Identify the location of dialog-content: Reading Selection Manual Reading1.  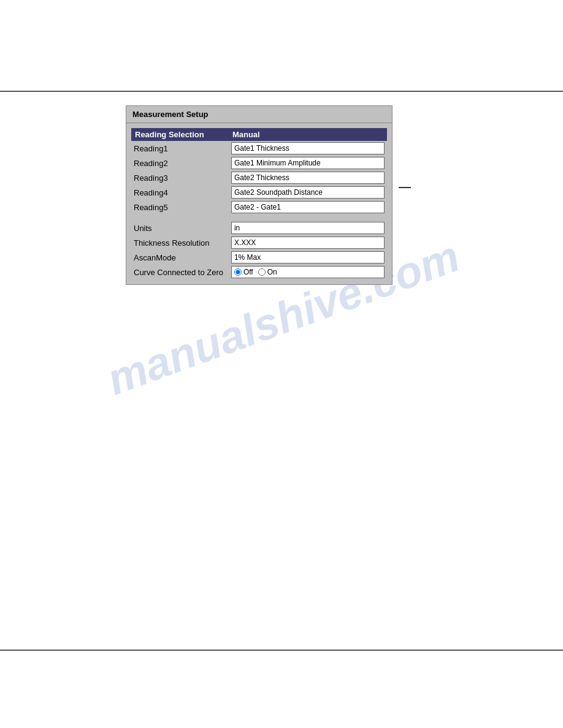
(259, 203).